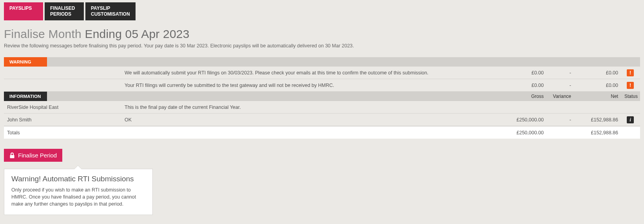 The width and height of the screenshot is (644, 224). Describe the element at coordinates (308, 107) in the screenshot. I see `row-message: This is the final pay date of the curren…` at that location.